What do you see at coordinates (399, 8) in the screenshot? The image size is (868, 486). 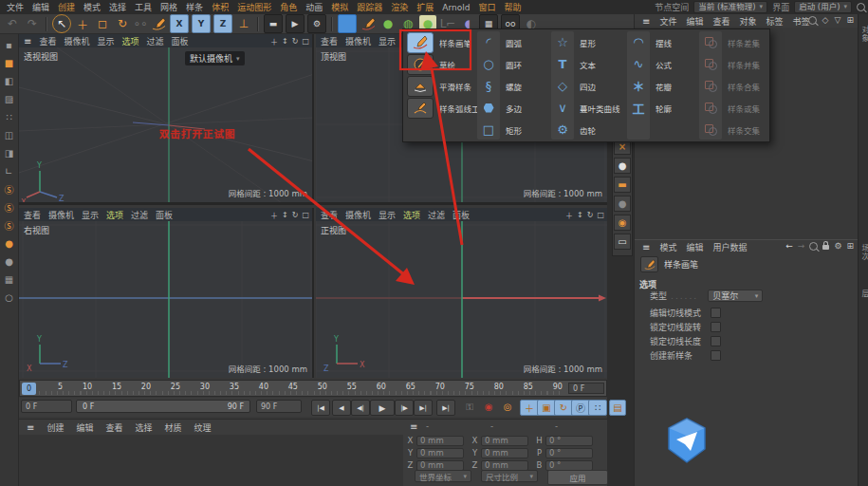 I see `menu-render: 渲染` at bounding box center [399, 8].